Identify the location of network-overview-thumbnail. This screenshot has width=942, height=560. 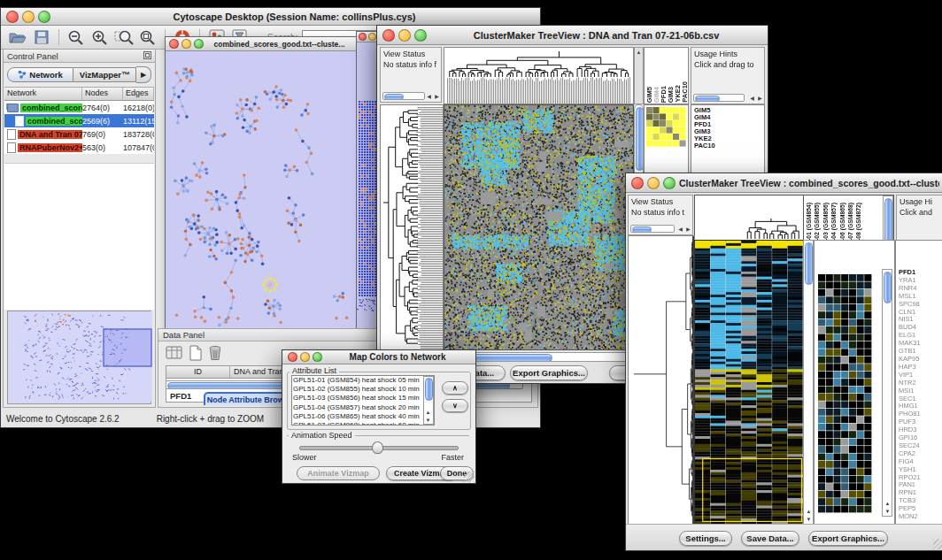
(80, 357).